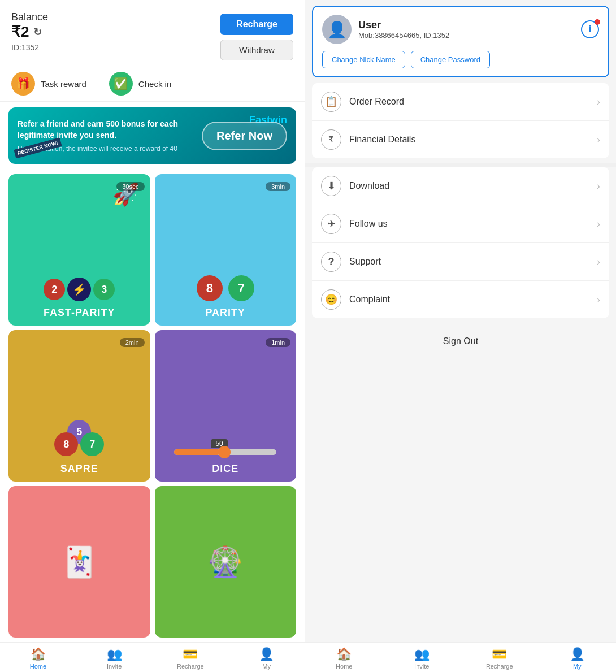  What do you see at coordinates (473, 186) in the screenshot?
I see `download-label: Download` at bounding box center [473, 186].